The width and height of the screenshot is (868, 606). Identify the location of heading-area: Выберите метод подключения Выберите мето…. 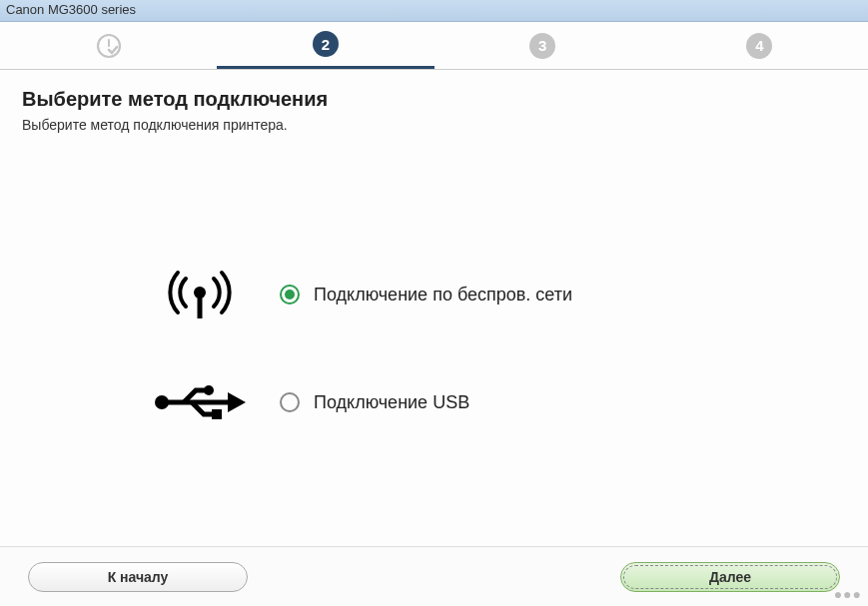
(434, 106).